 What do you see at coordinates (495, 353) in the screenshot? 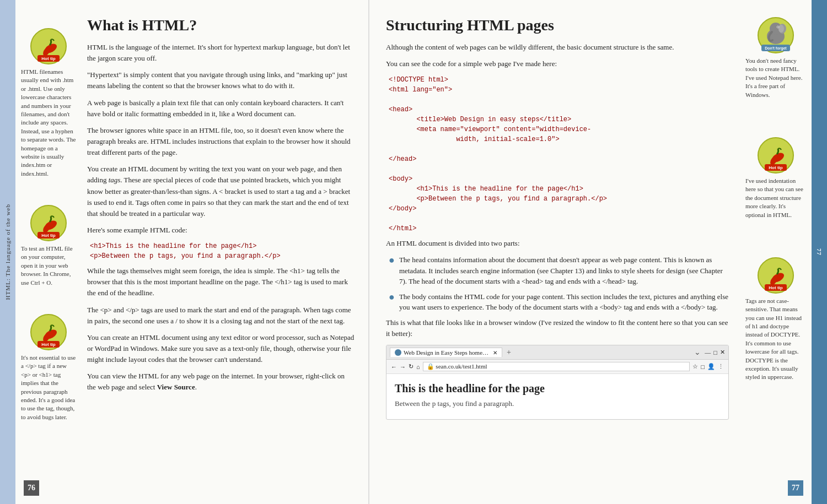
I see `close-tab-icon: ✕` at bounding box center [495, 353].